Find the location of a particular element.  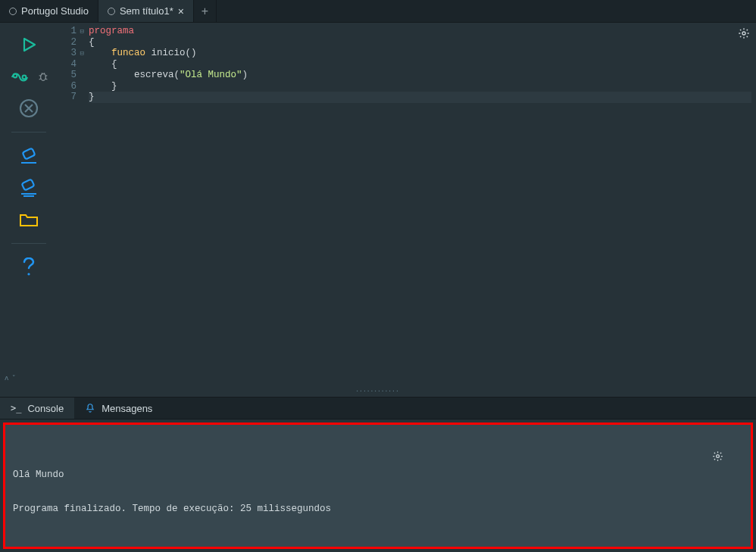

stop-icon is located at coordinates (29, 108).